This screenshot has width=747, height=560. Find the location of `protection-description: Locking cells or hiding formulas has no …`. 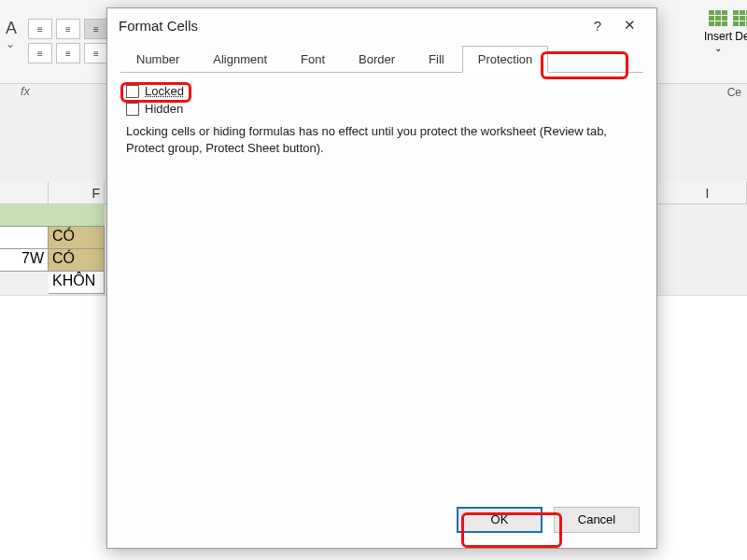

protection-description: Locking cells or hiding formulas has no … is located at coordinates (382, 140).